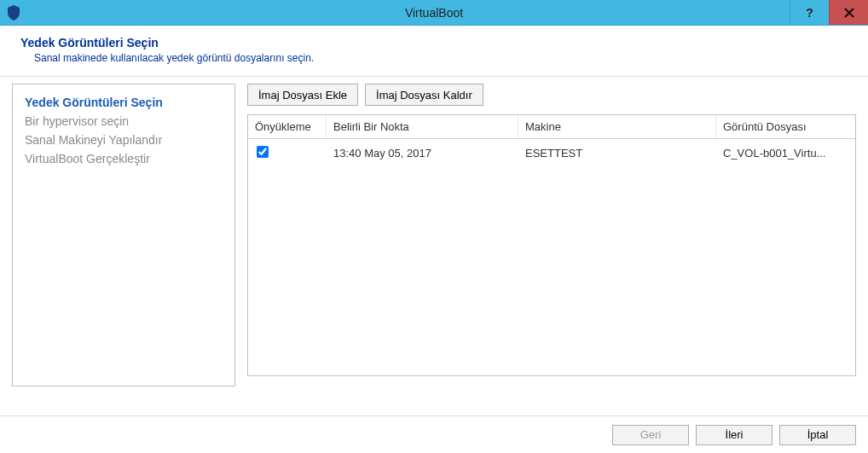  What do you see at coordinates (786, 126) in the screenshot?
I see `col-header-file: Görüntü Dosyası` at bounding box center [786, 126].